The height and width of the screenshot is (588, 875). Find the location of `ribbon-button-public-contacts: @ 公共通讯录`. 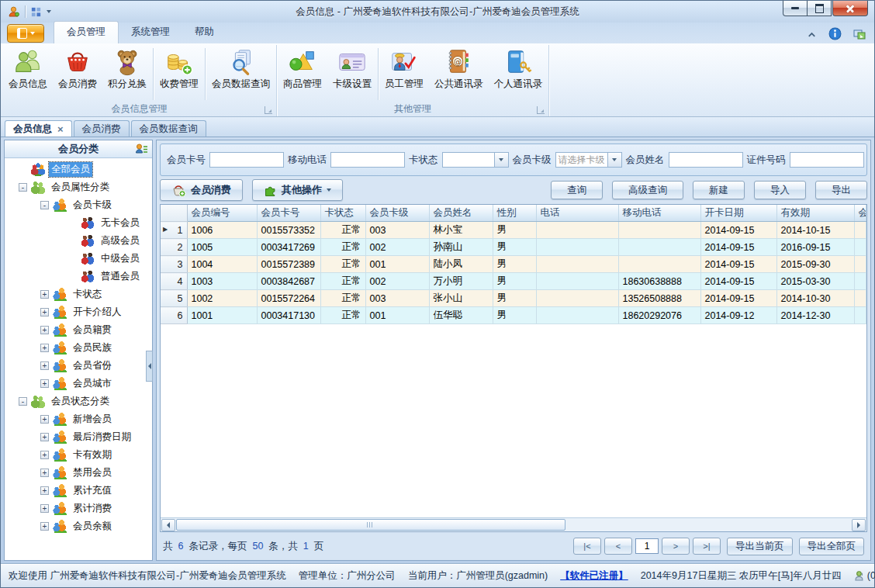

ribbon-button-public-contacts: @ 公共通讯录 is located at coordinates (459, 74).